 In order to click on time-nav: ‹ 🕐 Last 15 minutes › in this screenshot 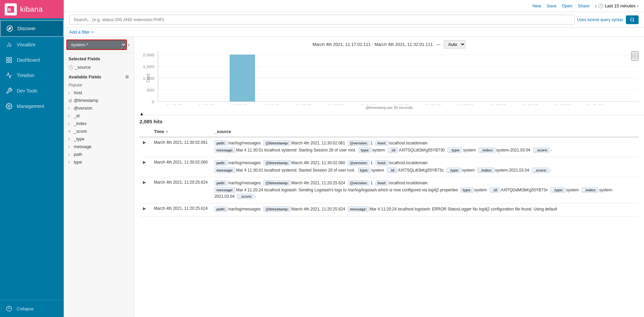, I will do `click(617, 6)`.